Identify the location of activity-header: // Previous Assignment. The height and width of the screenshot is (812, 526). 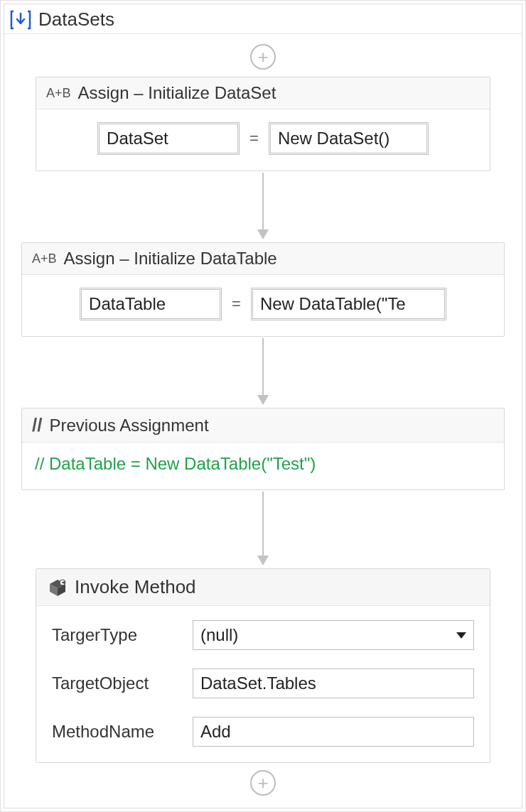
(263, 426).